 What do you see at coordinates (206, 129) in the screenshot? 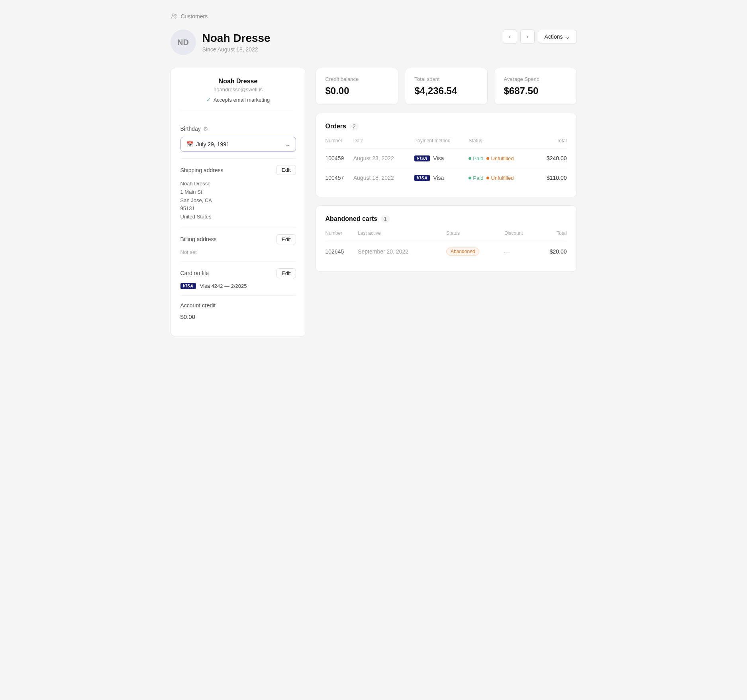
I see `gear-icon: ⚙` at bounding box center [206, 129].